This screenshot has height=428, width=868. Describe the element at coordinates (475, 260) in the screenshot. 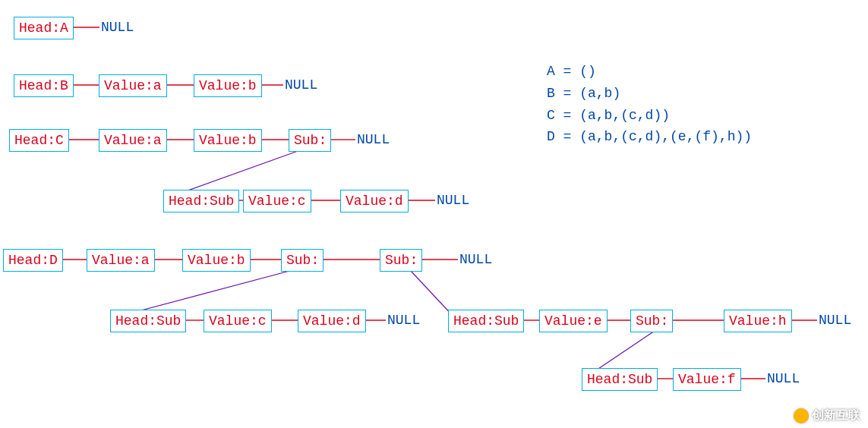

I see `null-D: NULL` at that location.